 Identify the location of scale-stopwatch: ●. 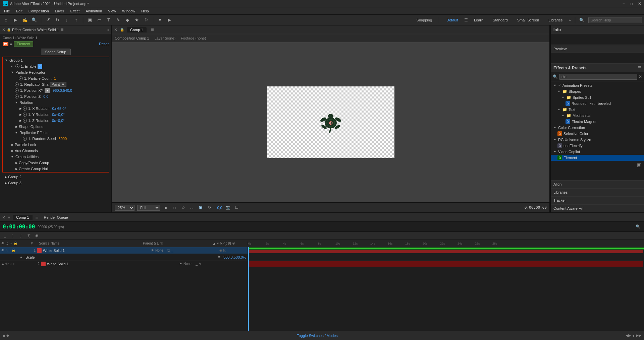
(21, 257).